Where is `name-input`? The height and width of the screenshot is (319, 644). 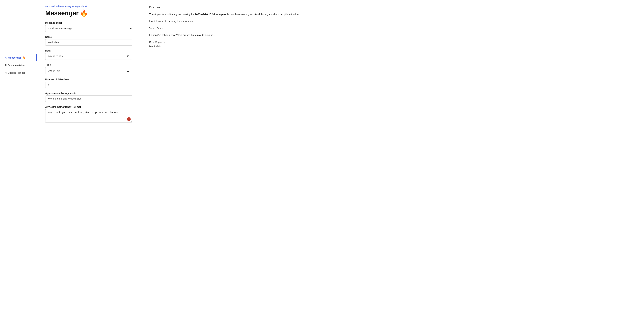 name-input is located at coordinates (89, 43).